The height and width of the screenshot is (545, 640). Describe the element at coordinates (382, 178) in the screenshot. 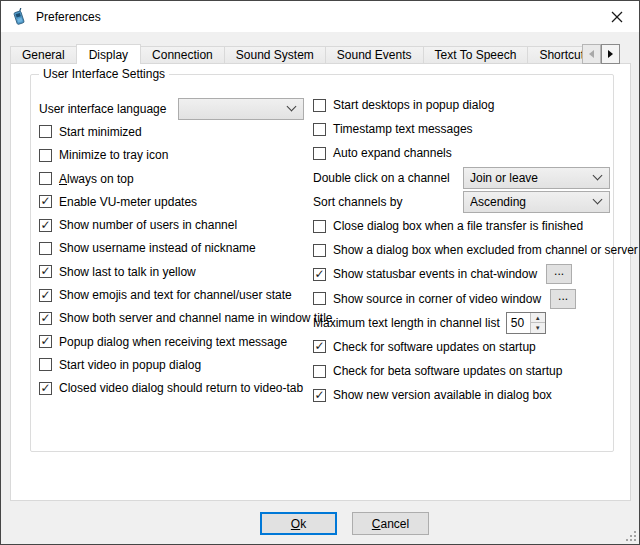

I see `select-label: Double click on a channel` at that location.